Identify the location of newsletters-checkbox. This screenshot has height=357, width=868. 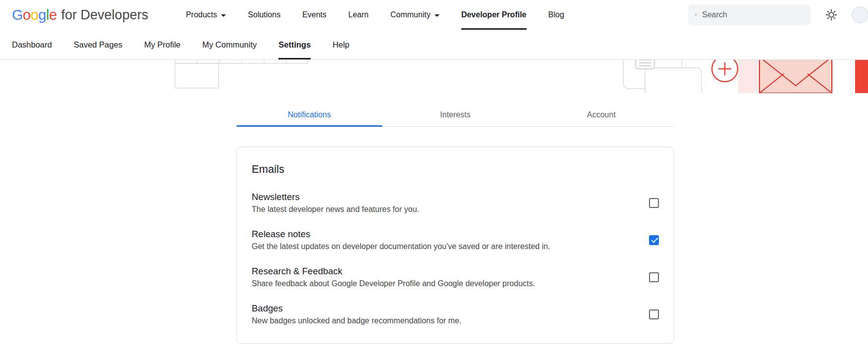
(654, 203).